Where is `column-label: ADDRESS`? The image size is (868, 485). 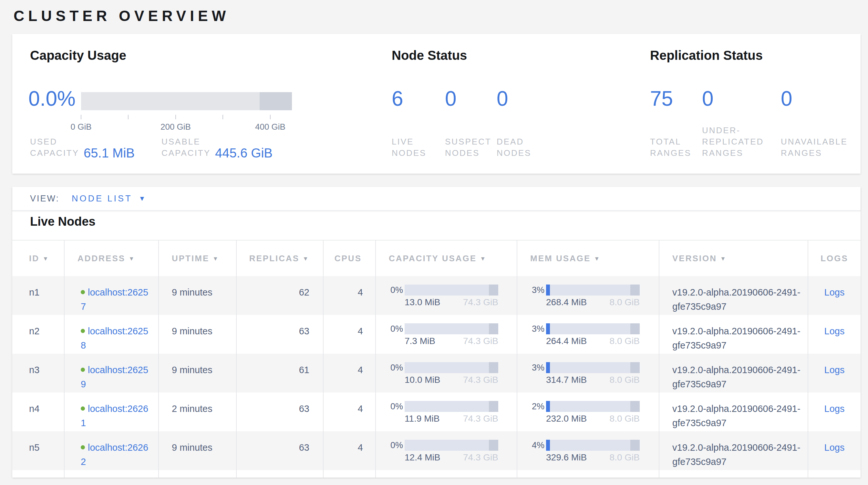 column-label: ADDRESS is located at coordinates (101, 258).